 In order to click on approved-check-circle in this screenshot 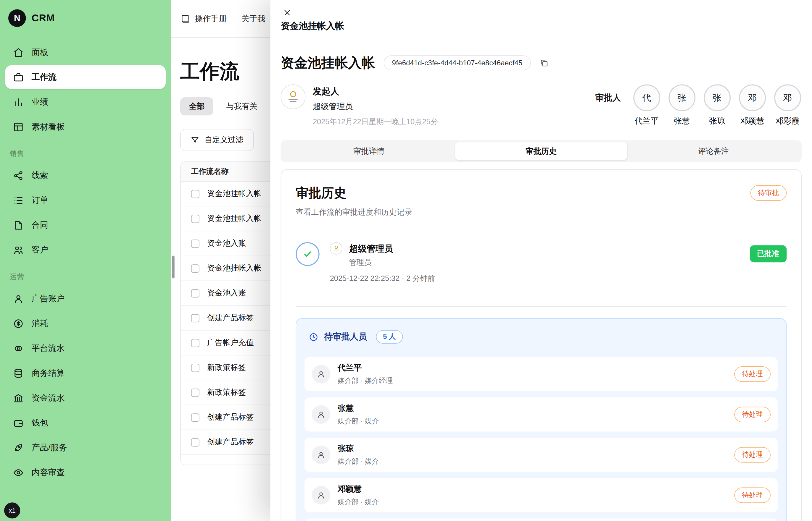, I will do `click(307, 254)`.